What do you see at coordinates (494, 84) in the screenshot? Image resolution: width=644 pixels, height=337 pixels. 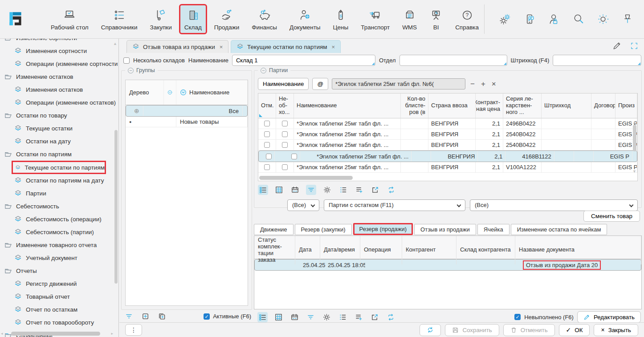 I see `clear-filter-icon: ×` at bounding box center [494, 84].